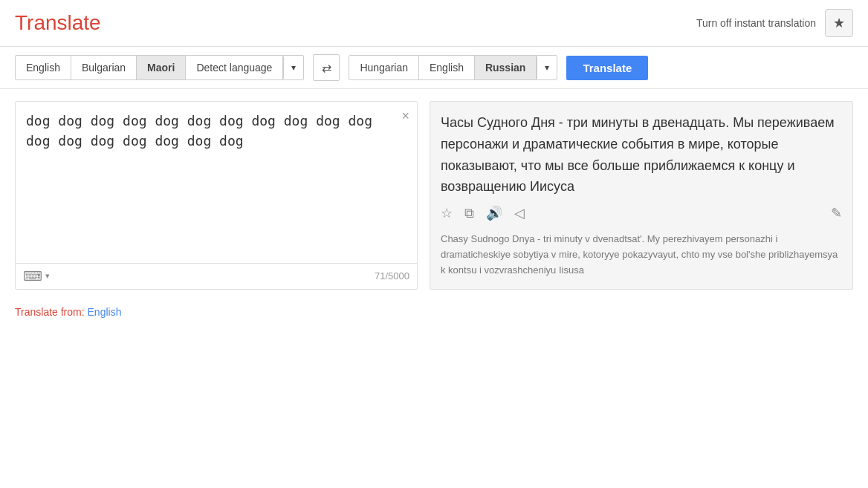 Image resolution: width=868 pixels, height=488 pixels. I want to click on target-lang-russian: Russian, so click(505, 68).